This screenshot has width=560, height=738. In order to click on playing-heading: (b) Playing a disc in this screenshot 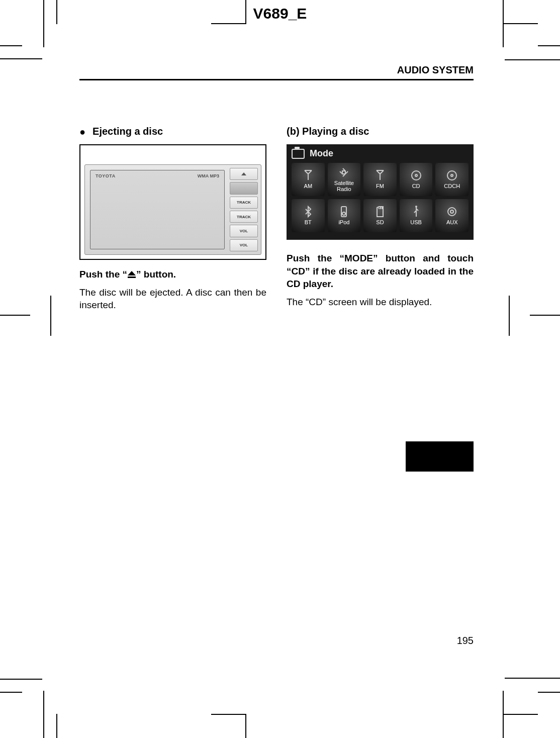, I will do `click(380, 132)`.